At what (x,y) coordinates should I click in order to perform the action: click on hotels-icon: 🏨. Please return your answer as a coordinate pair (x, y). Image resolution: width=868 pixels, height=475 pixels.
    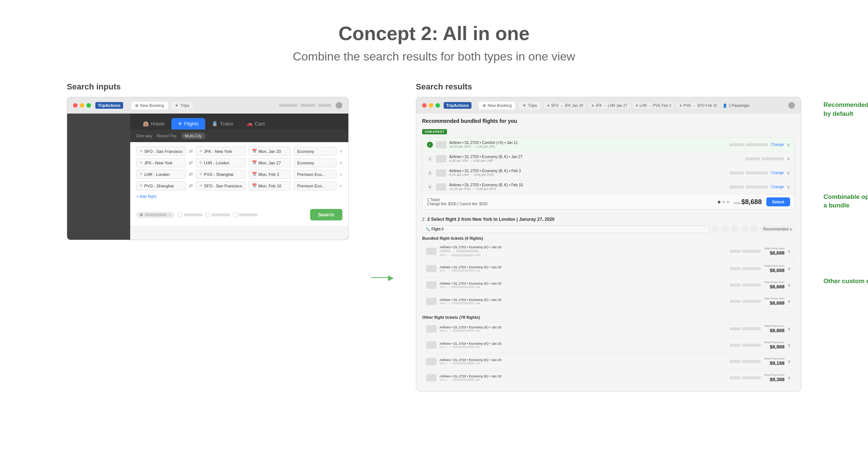
    Looking at the image, I should click on (146, 124).